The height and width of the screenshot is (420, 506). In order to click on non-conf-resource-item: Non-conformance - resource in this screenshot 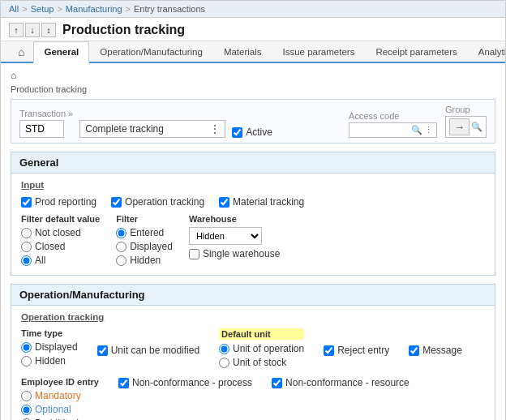, I will do `click(341, 383)`.